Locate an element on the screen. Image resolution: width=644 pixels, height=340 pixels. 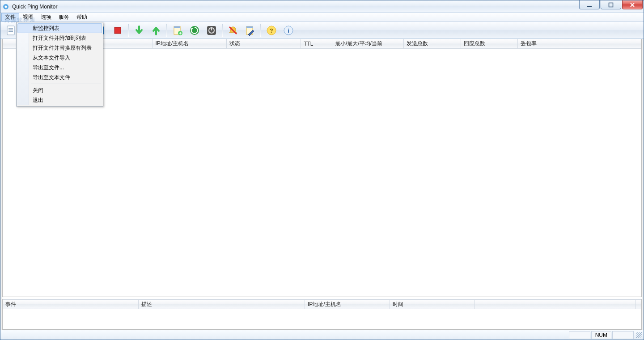
window-title: Quick Ping Monitor is located at coordinates (35, 7).